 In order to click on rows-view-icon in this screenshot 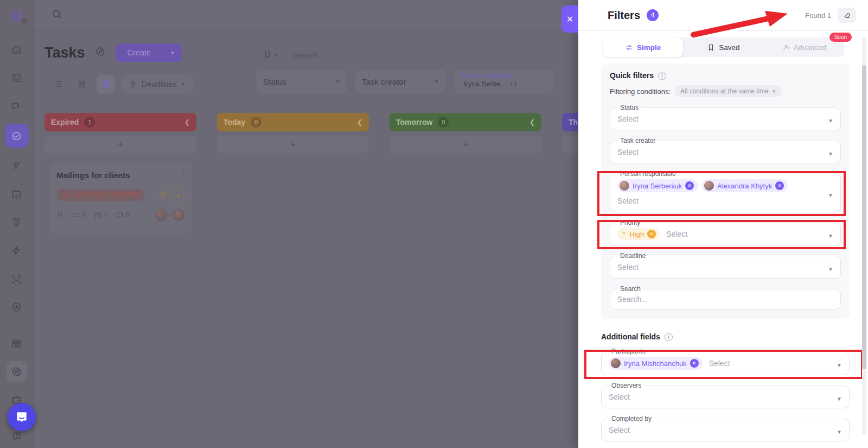, I will do `click(82, 84)`.